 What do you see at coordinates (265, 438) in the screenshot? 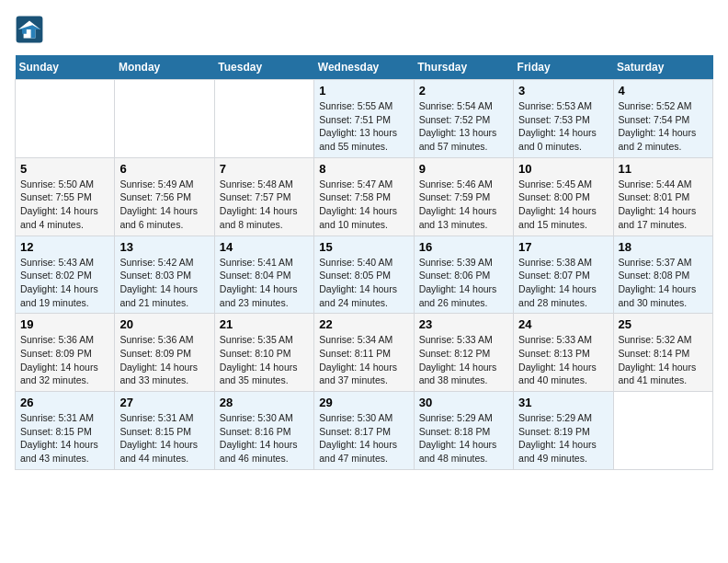
I see `day-info: Sunrise: 5:30 AMSunset: 8:16 PMDaylight:…` at bounding box center [265, 438].